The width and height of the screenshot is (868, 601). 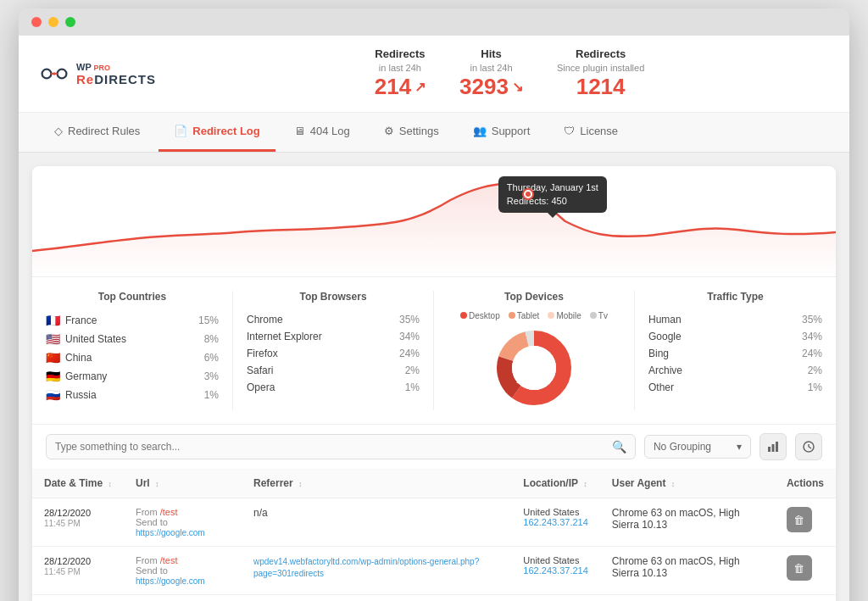 What do you see at coordinates (805, 571) in the screenshot?
I see `cell-actions: 🗑` at bounding box center [805, 571].